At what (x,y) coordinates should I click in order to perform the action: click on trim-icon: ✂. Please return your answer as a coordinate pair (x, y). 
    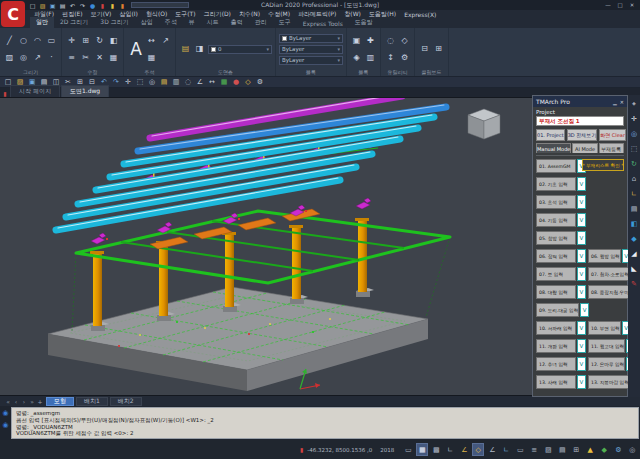
    Looking at the image, I should click on (86, 58).